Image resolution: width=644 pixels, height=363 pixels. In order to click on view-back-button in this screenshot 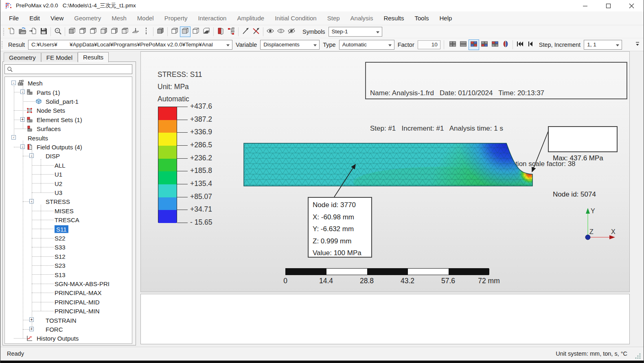, I will do `click(83, 32)`.